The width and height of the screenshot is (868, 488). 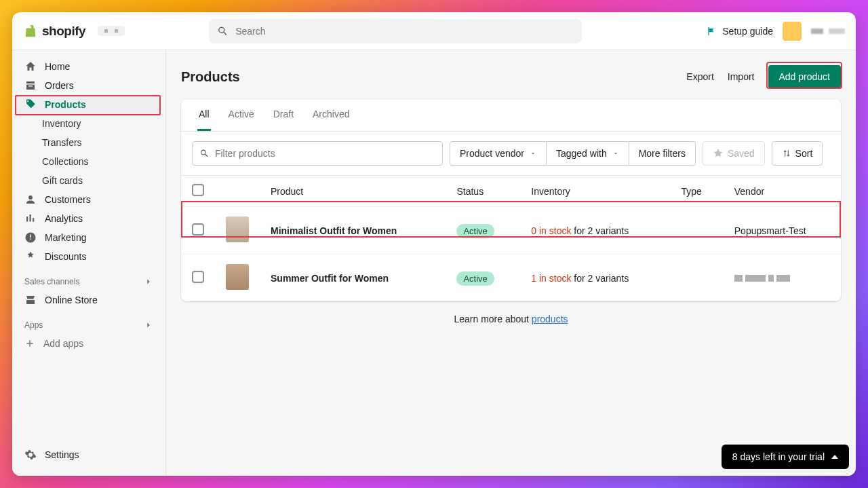 What do you see at coordinates (89, 455) in the screenshot?
I see `settings-button: Settings` at bounding box center [89, 455].